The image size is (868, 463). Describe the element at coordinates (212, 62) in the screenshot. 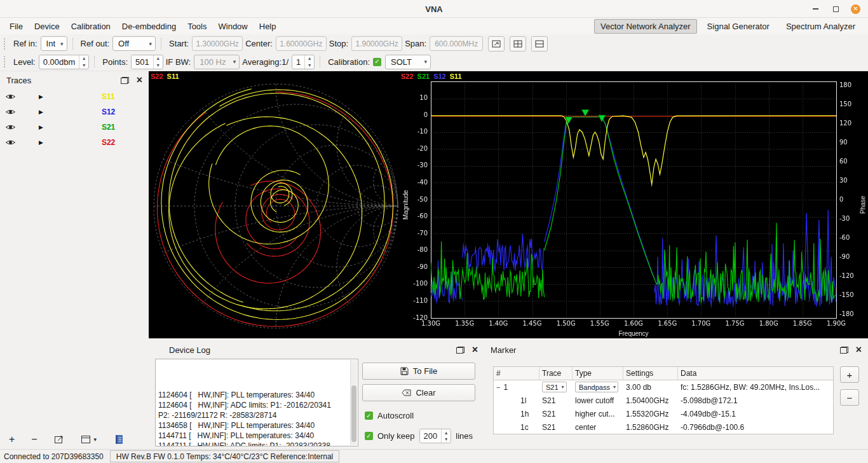

I see `ifbw-value: 100 Hz` at that location.